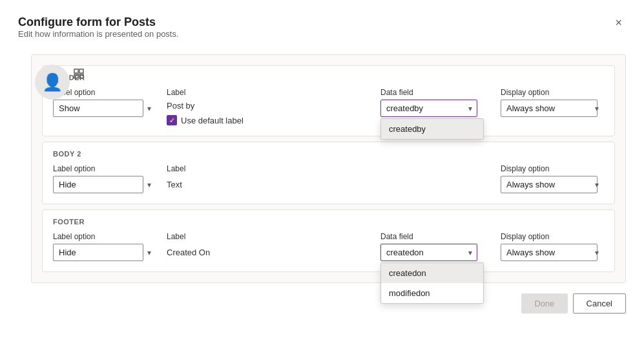 The height and width of the screenshot is (362, 644). I want to click on footer-label-option-label: Label option, so click(105, 237).